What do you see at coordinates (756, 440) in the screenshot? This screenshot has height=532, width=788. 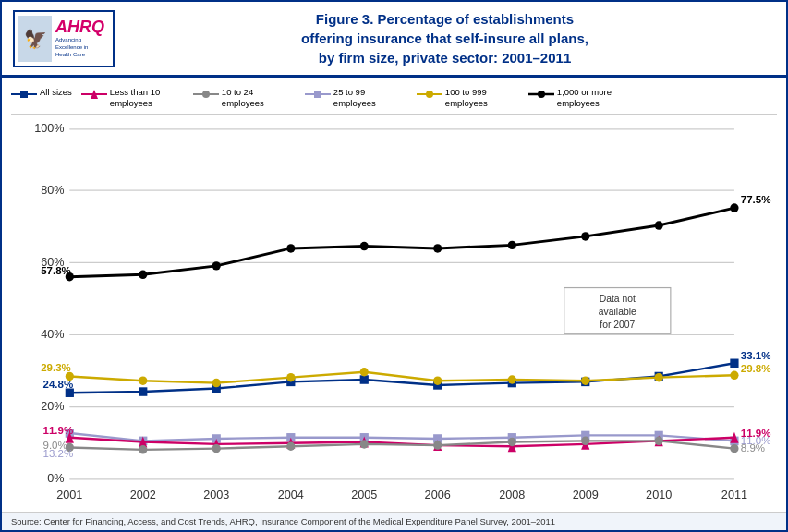 I see `svg-text: 11.0%` at bounding box center [756, 440].